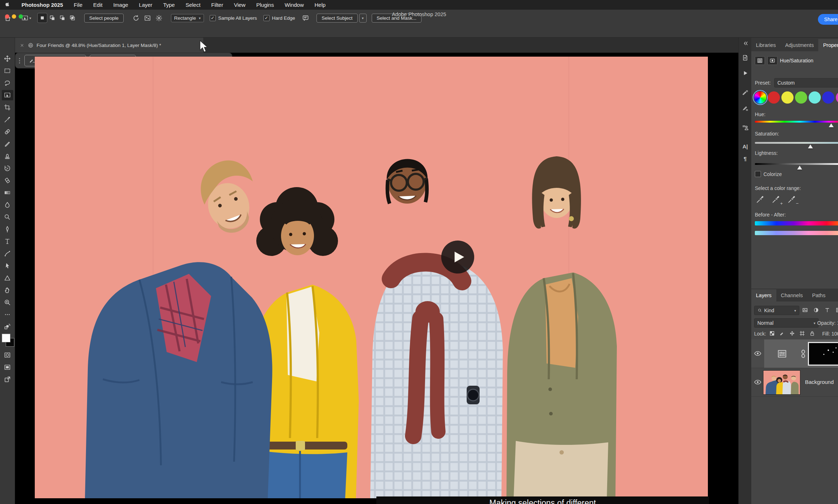 This screenshot has width=838, height=504. Describe the element at coordinates (8, 205) in the screenshot. I see `blur-tool` at that location.